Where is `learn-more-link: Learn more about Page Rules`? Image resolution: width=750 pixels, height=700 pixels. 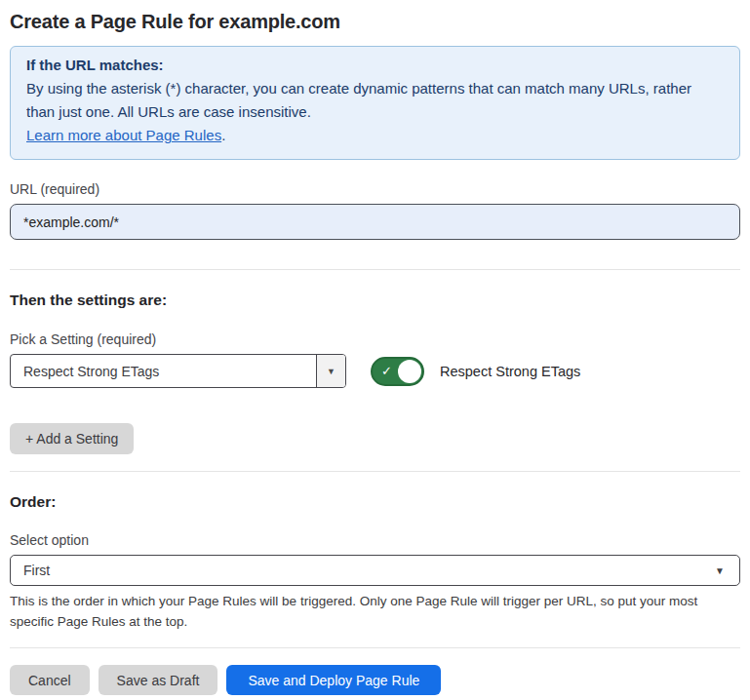 learn-more-link: Learn more about Page Rules is located at coordinates (124, 135).